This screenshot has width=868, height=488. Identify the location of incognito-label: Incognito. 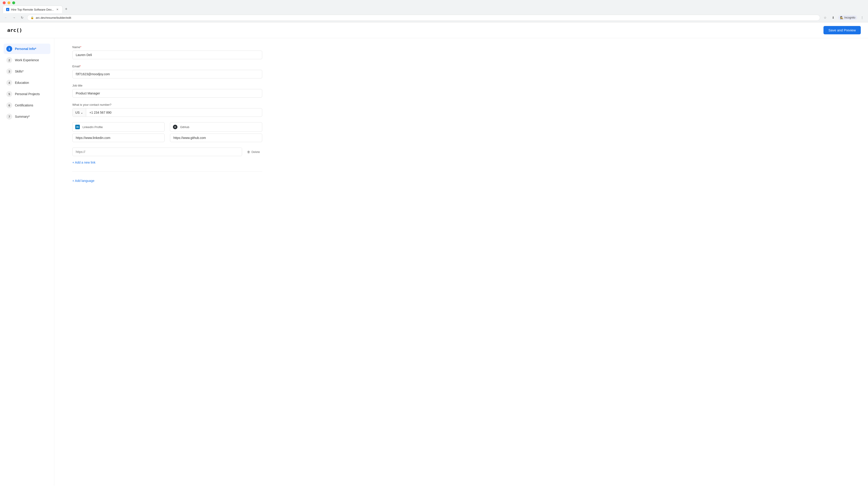
(850, 18).